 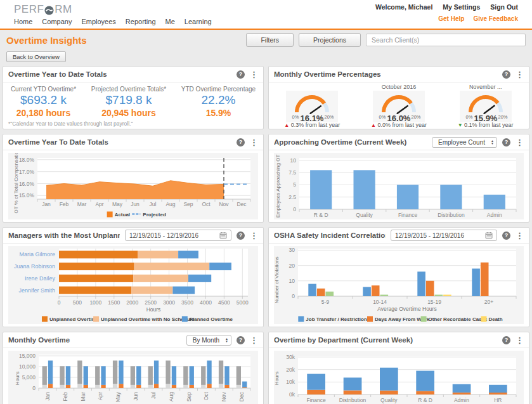 I want to click on app-logo: PERFRM, so click(x=113, y=10).